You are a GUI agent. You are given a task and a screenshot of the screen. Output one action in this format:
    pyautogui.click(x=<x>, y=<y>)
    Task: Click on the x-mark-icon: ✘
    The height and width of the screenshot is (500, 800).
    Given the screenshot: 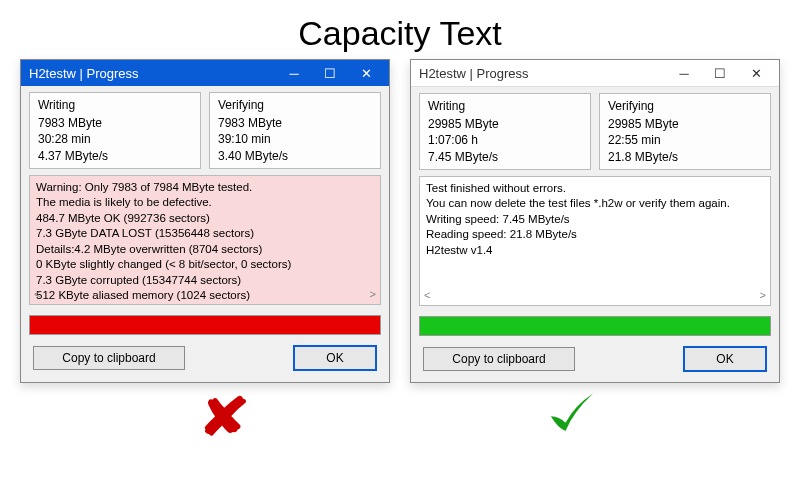 What is the action you would take?
    pyautogui.click(x=224, y=419)
    